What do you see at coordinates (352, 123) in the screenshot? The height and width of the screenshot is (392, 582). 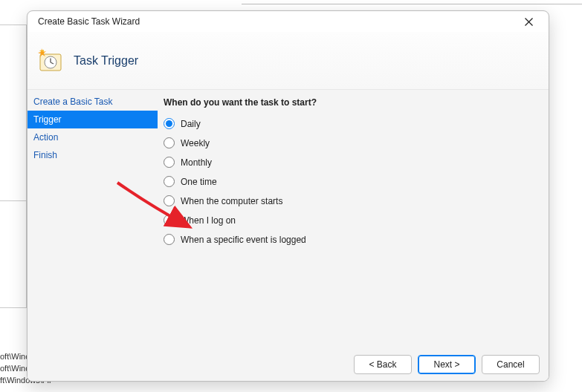 I see `option-daily: Daily` at bounding box center [352, 123].